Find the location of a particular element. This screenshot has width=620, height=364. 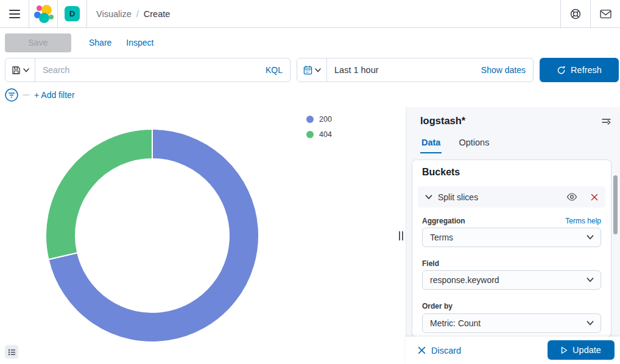

space-selector-button: D is located at coordinates (72, 13).